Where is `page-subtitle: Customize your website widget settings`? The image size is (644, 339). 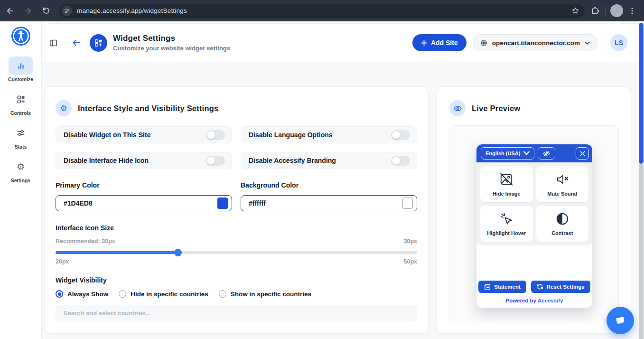
page-subtitle: Customize your website widget settings is located at coordinates (172, 48).